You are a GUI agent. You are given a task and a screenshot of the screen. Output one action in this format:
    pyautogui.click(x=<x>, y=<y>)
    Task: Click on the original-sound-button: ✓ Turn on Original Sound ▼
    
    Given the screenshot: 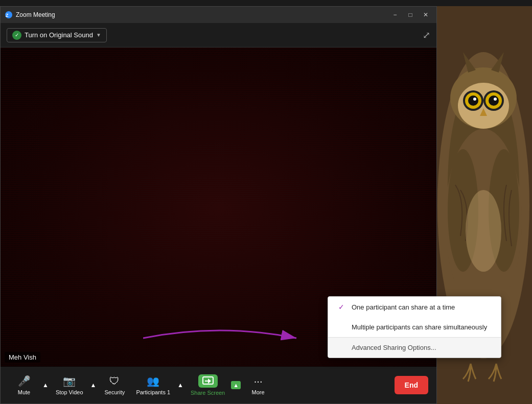 What is the action you would take?
    pyautogui.click(x=57, y=35)
    